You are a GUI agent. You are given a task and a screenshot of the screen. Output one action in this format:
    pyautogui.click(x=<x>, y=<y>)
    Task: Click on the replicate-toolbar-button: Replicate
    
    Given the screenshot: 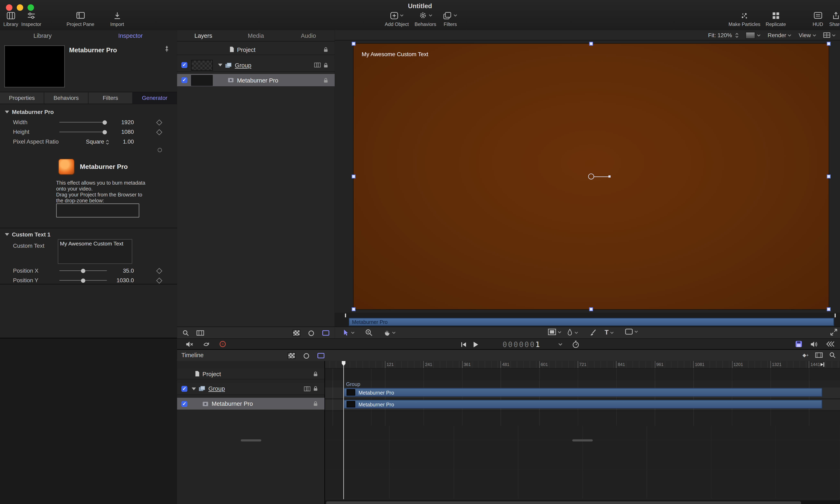 What is the action you would take?
    pyautogui.click(x=776, y=19)
    